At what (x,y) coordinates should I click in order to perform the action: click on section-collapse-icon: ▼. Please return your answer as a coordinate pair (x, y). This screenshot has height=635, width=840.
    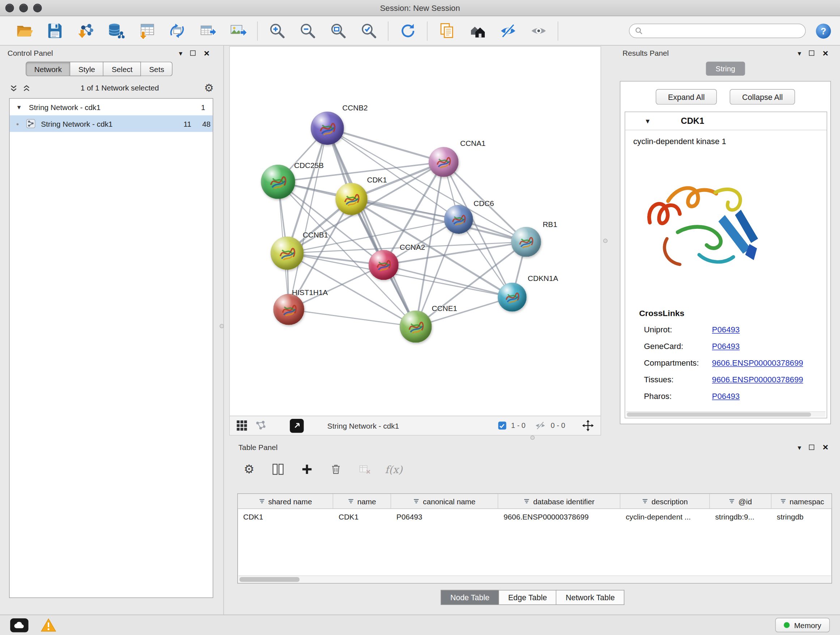
    Looking at the image, I should click on (648, 121).